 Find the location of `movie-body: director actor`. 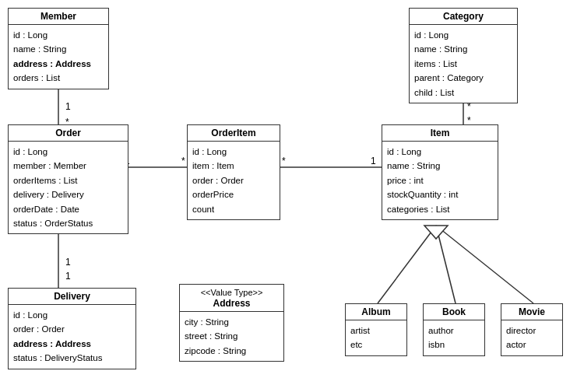

movie-body: director actor is located at coordinates (532, 338).